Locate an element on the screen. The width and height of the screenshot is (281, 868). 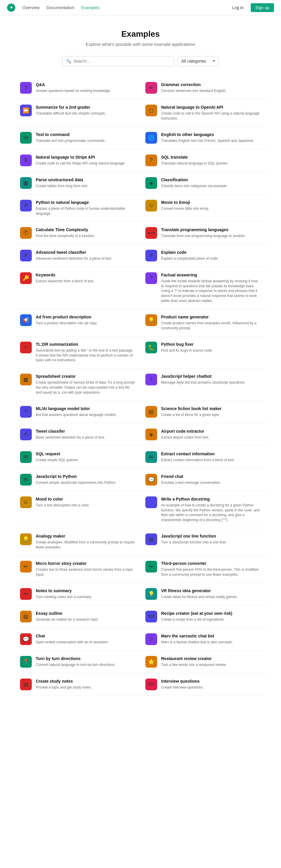
nav-link-documentation: Documentation is located at coordinates (60, 8).